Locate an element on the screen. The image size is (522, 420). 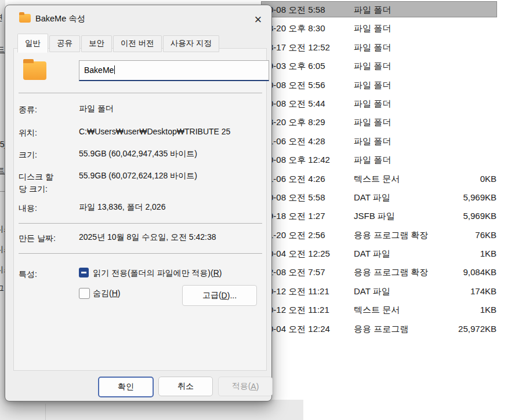
file-size: 0KB is located at coordinates (488, 179).